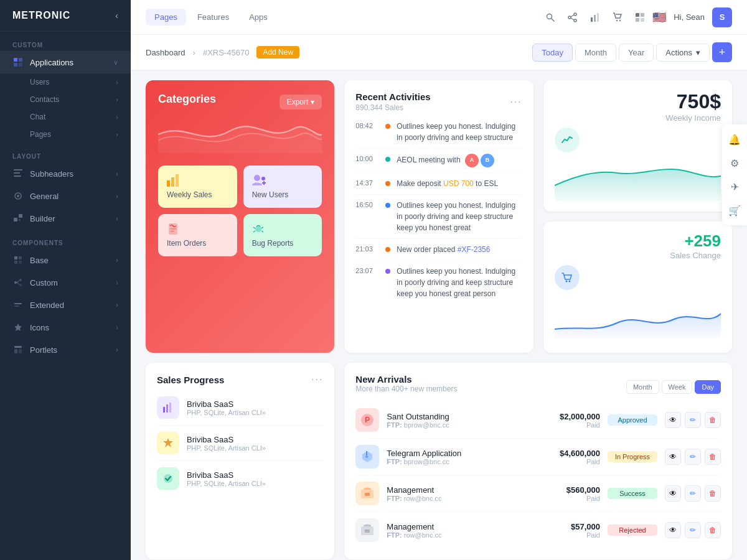 Image resolution: width=747 pixels, height=560 pixels. I want to click on actions-dropdown-btn: Actions ▾, so click(683, 52).